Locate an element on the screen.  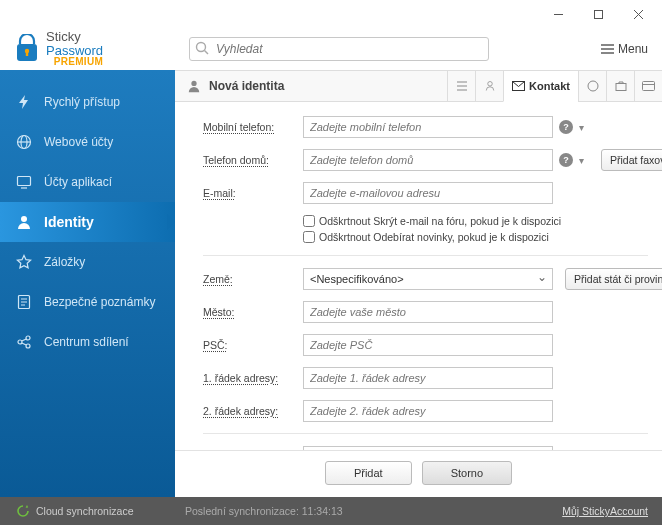
hamburger-icon is located at coordinates (608, 49).